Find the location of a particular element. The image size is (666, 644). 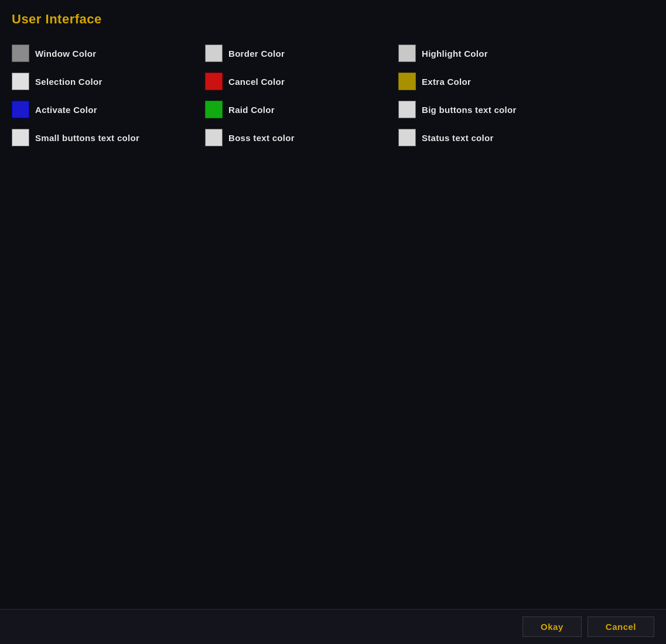

smallbtn-color-label: Small buttons text color is located at coordinates (87, 138).